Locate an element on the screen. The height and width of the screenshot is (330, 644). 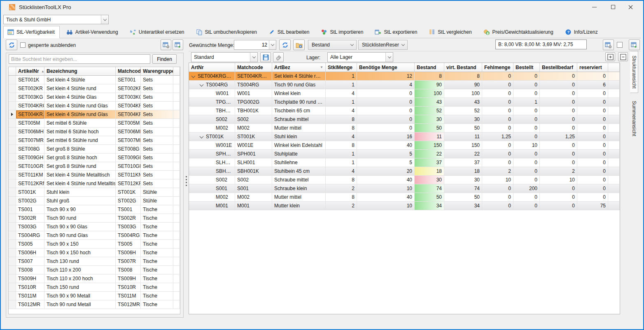
table-row: ST002GStuhl großST002GStühle is located at coordinates (94, 201).